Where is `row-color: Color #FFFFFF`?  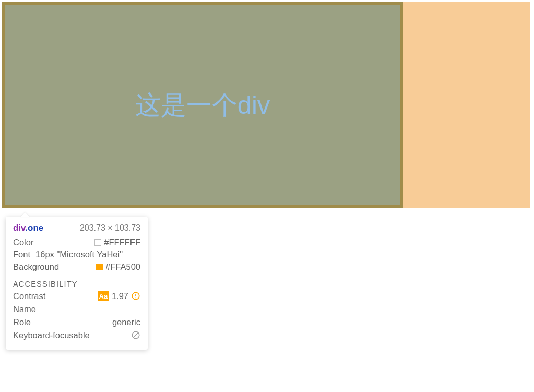 row-color: Color #FFFFFF is located at coordinates (77, 242).